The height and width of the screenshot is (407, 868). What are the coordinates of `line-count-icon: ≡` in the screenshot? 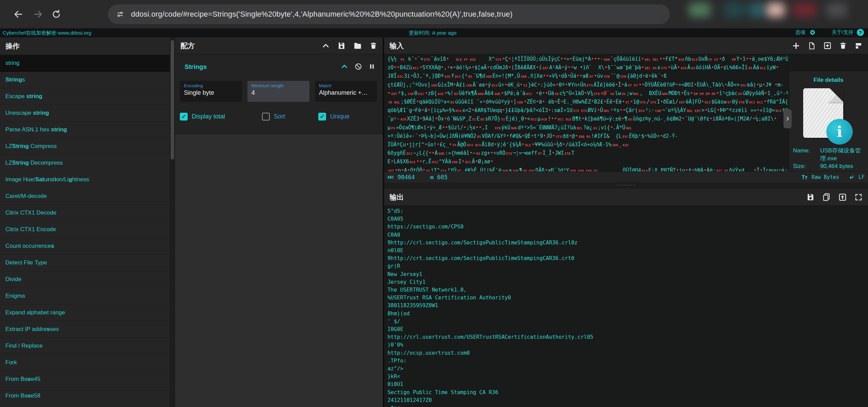 It's located at (432, 177).